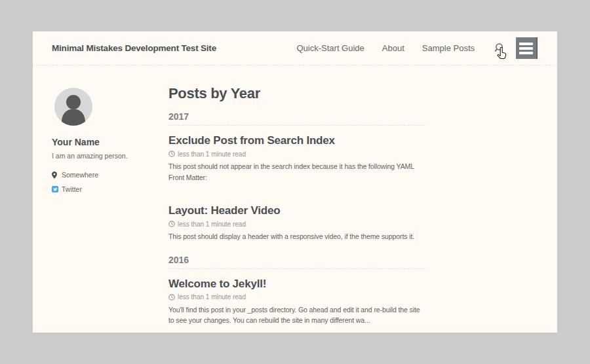  What do you see at coordinates (297, 118) in the screenshot?
I see `year-heading: 2017` at bounding box center [297, 118].